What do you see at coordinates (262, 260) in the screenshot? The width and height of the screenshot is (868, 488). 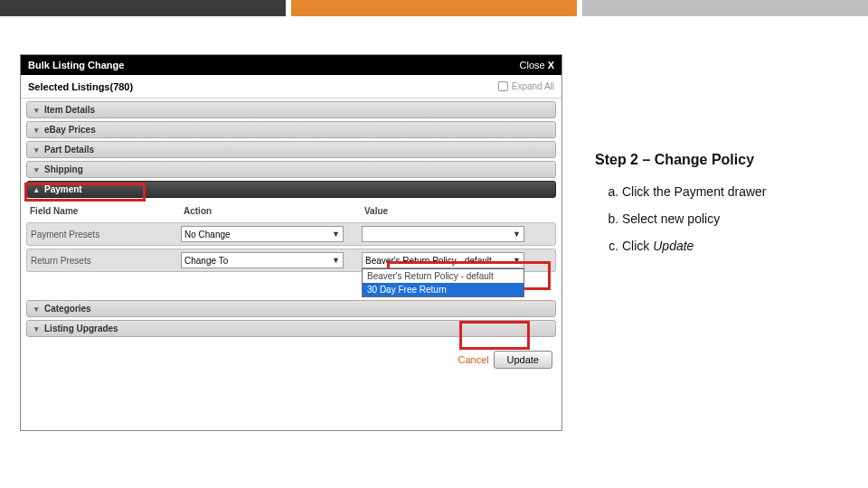 I see `action-select-return: Change To ▼` at bounding box center [262, 260].